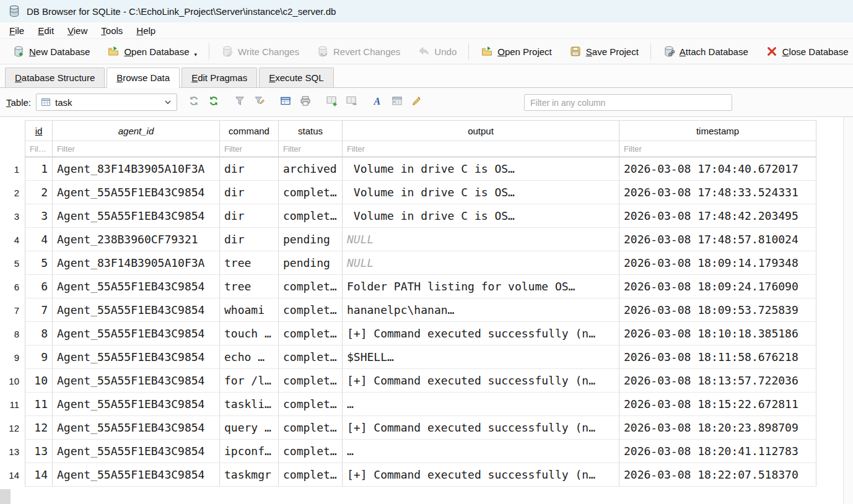  I want to click on cell-id: 12, so click(38, 428).